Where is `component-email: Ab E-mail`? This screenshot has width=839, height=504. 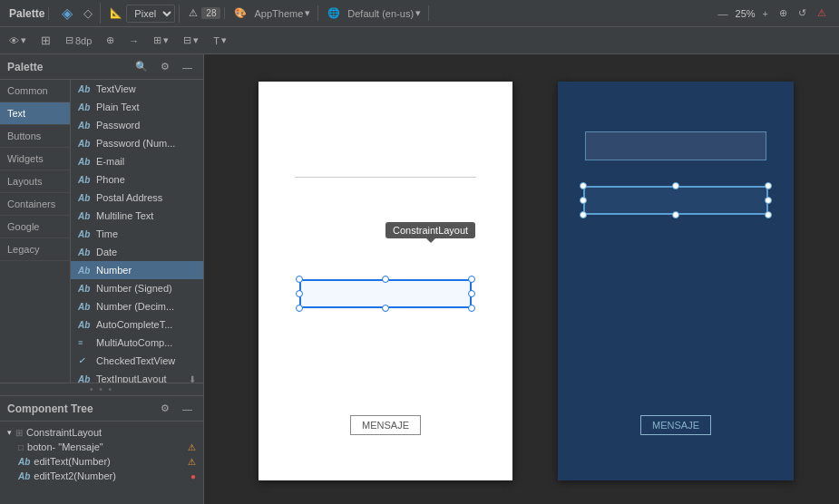
component-email: Ab E-mail is located at coordinates (137, 161).